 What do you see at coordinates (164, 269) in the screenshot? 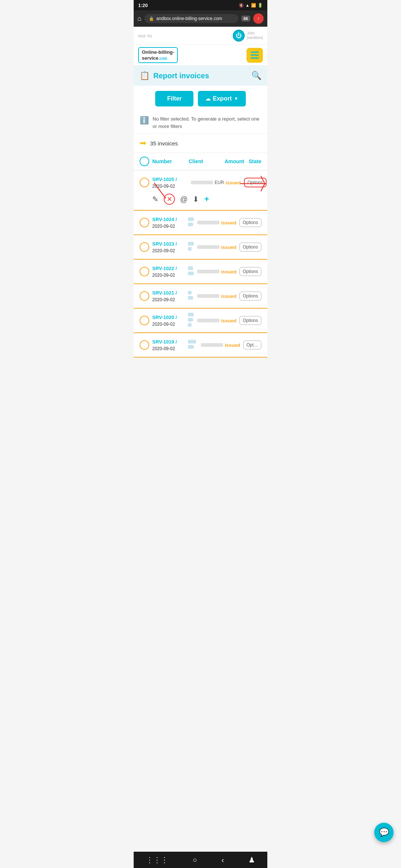
I see `invoice-link-4: SRV-1022 /` at bounding box center [164, 269].